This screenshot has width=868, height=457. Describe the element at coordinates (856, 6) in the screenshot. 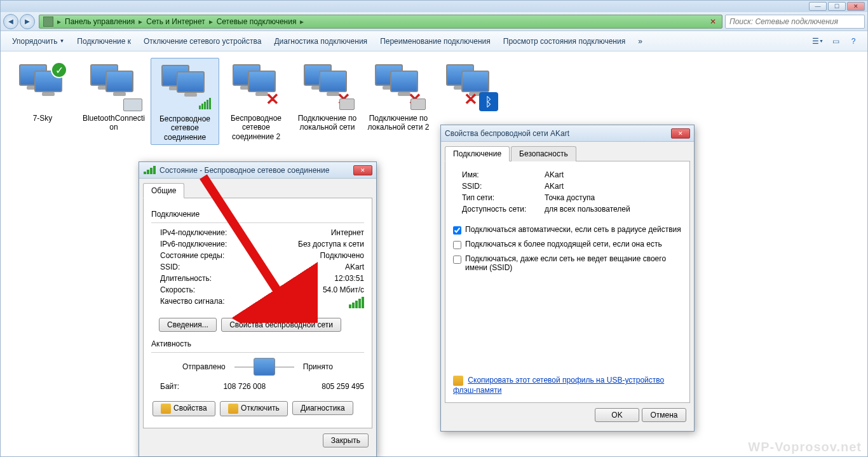

I see `close-button: ✕` at that location.